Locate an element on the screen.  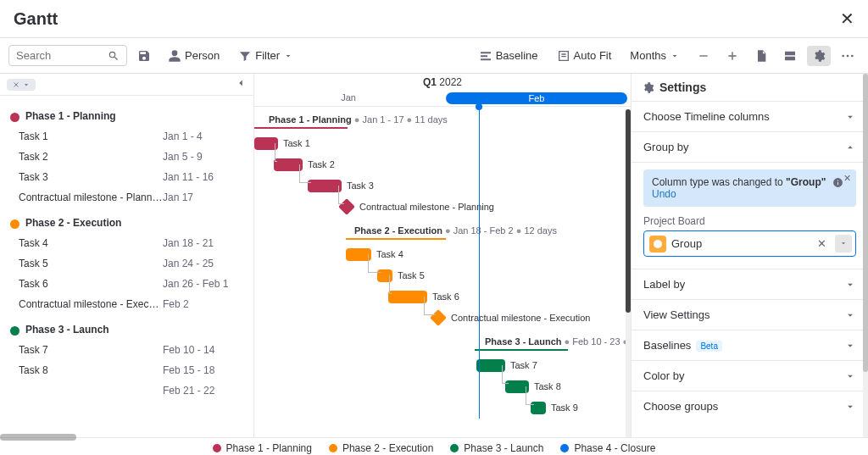
zoom-in-button is located at coordinates (732, 56).